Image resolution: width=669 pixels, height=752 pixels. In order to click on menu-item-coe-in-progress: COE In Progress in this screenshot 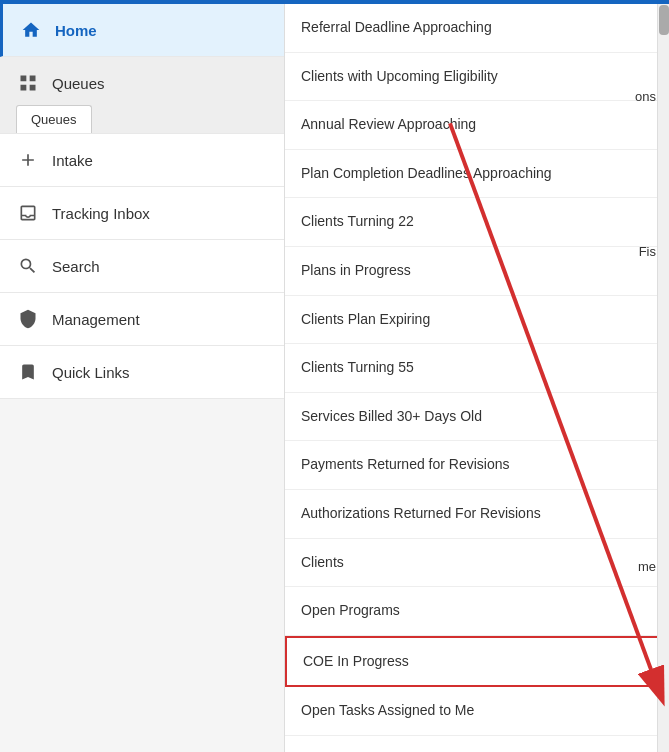, I will do `click(477, 662)`.